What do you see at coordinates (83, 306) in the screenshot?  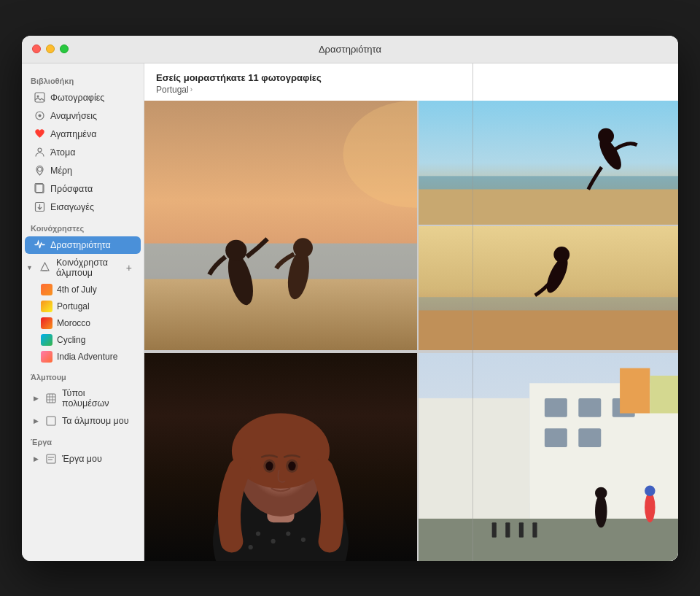 I see `sidebar-item-portugal: Portugal` at bounding box center [83, 306].